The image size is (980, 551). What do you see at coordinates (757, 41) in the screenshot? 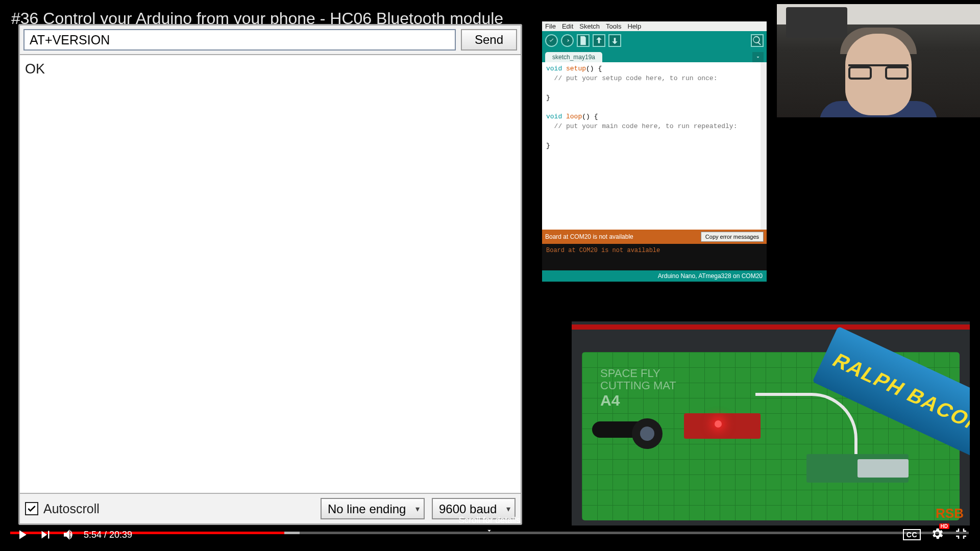
I see `serial-monitor-button` at bounding box center [757, 41].